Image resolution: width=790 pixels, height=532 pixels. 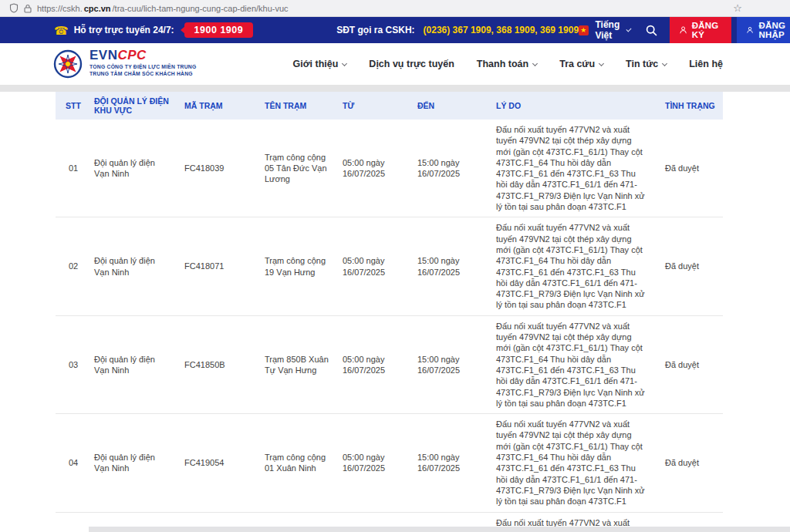 I want to click on language-selector: Tiếng Việt, so click(x=613, y=30).